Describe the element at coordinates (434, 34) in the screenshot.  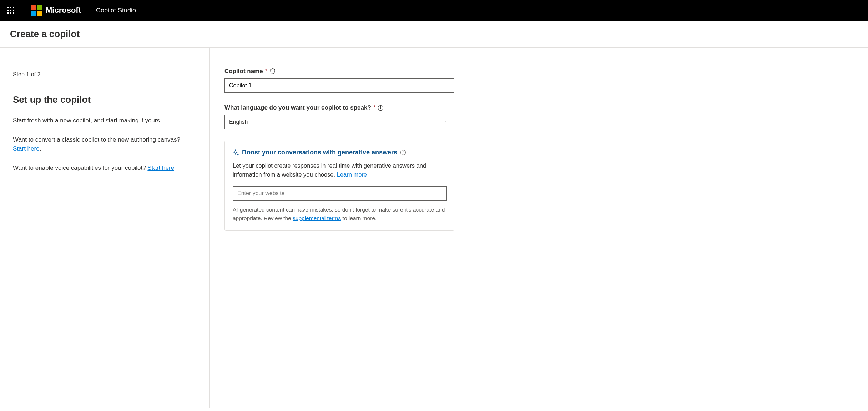
I see `page-header: Create a copilot` at that location.